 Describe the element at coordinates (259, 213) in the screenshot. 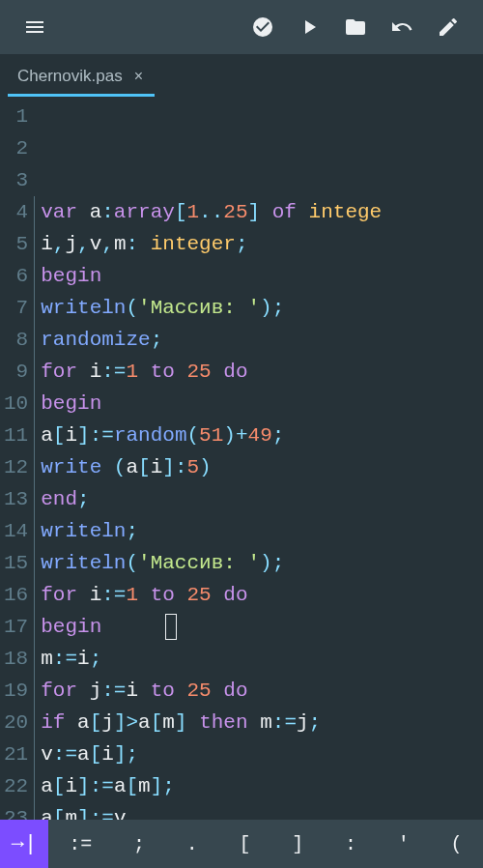

I see `code-line: var a:array[1..25] of intege` at that location.